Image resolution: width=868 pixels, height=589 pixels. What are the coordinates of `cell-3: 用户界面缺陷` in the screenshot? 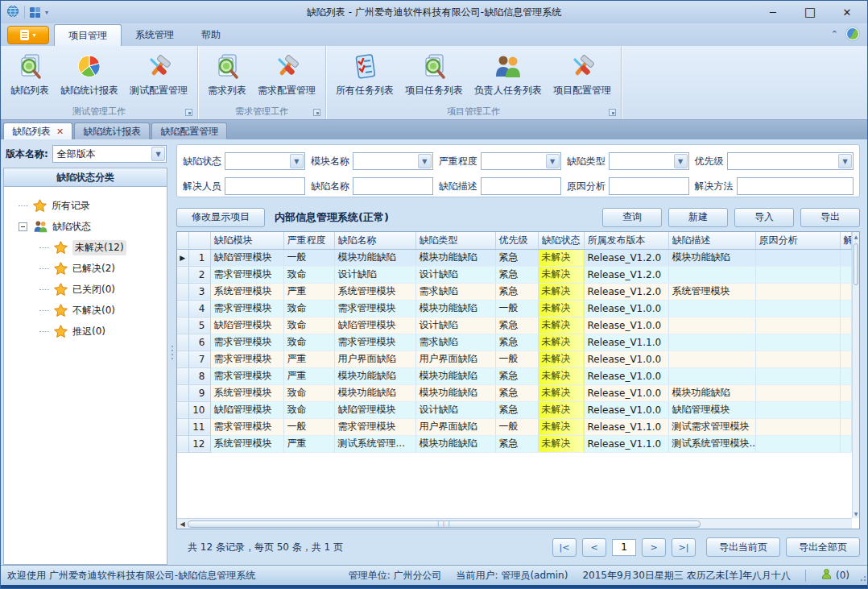 It's located at (456, 359).